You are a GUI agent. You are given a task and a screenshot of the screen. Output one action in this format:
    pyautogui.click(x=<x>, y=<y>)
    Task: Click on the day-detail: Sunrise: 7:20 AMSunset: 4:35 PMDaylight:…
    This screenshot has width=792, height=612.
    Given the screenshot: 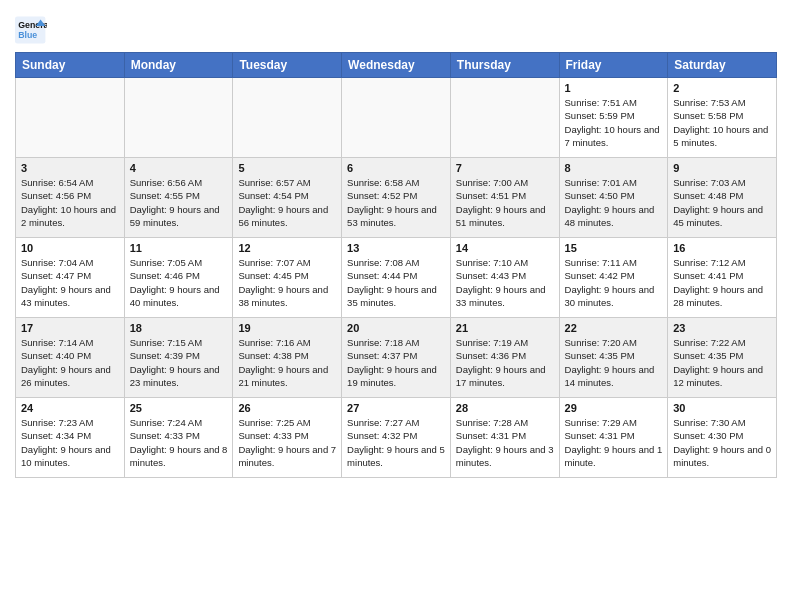 What is the action you would take?
    pyautogui.click(x=614, y=362)
    